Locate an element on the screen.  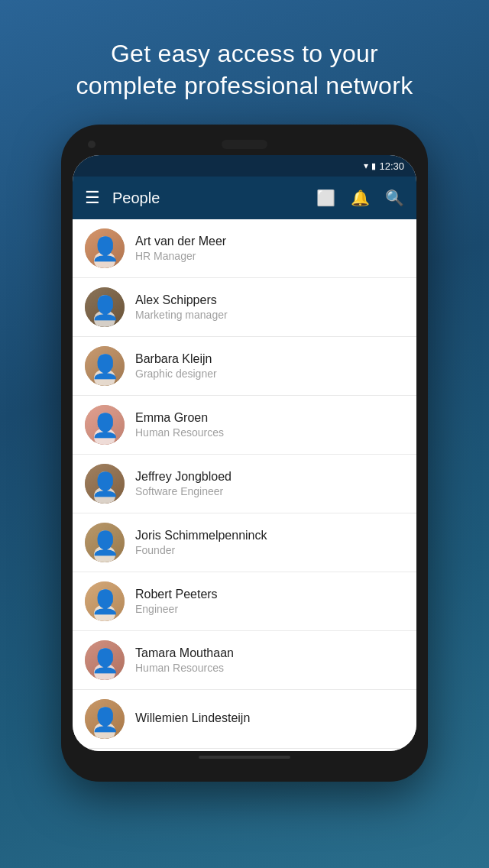
page-headline: Get easy access to your complete profess… is located at coordinates (244, 63).